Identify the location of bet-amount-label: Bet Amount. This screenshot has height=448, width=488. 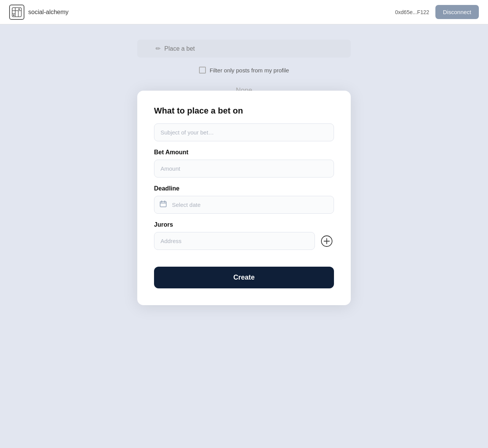
(244, 152).